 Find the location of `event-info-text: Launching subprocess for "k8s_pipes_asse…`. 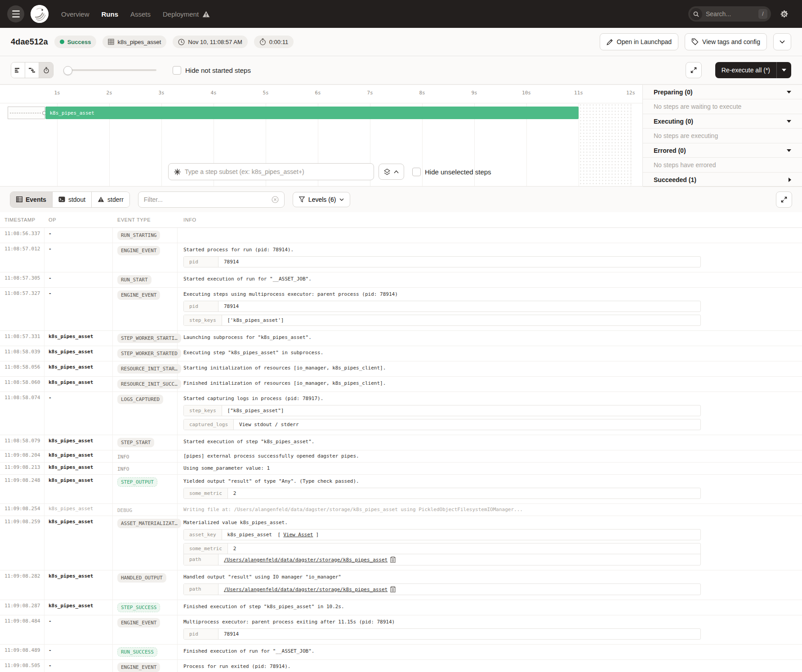

event-info-text: Launching subprocess for "k8s_pipes_asse… is located at coordinates (493, 337).